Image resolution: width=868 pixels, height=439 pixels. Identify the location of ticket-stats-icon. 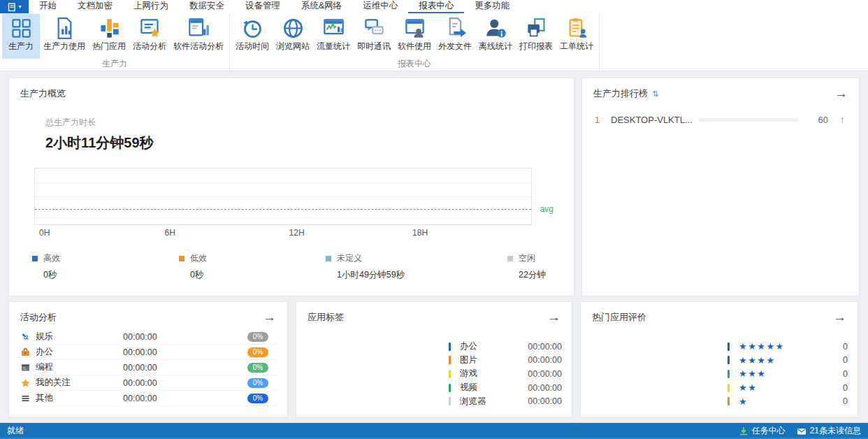
(577, 28).